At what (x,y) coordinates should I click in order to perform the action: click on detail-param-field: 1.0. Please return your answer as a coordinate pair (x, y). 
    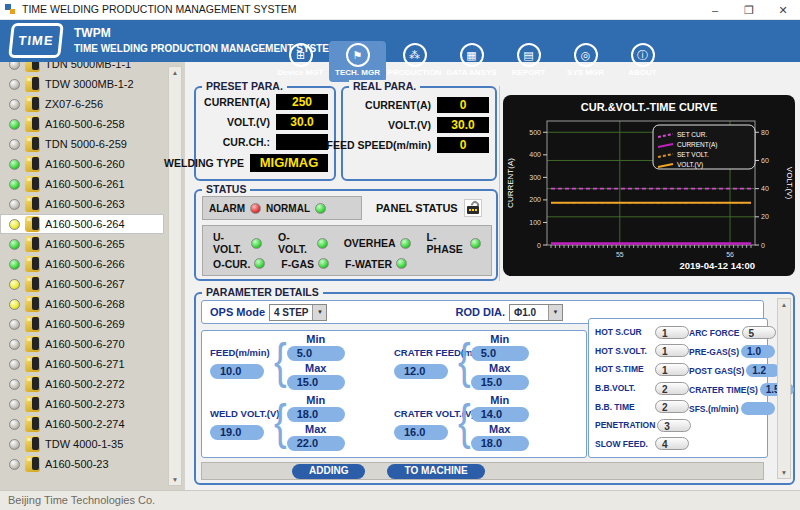
    Looking at the image, I should click on (758, 352).